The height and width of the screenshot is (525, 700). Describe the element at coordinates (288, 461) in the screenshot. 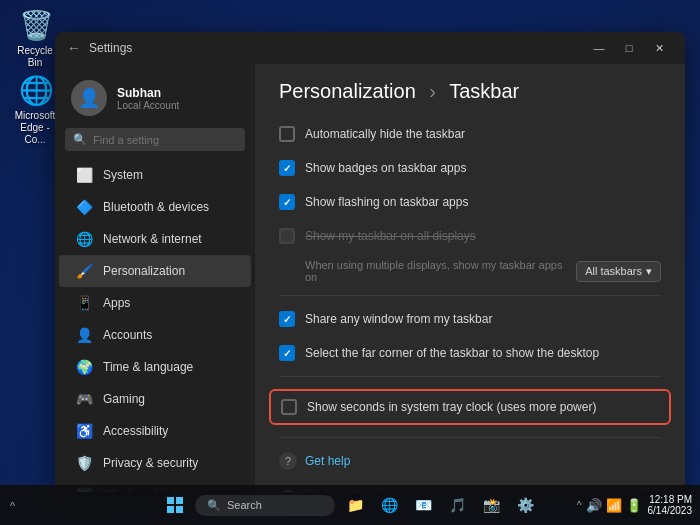

I see `get-help-icon: ?` at that location.